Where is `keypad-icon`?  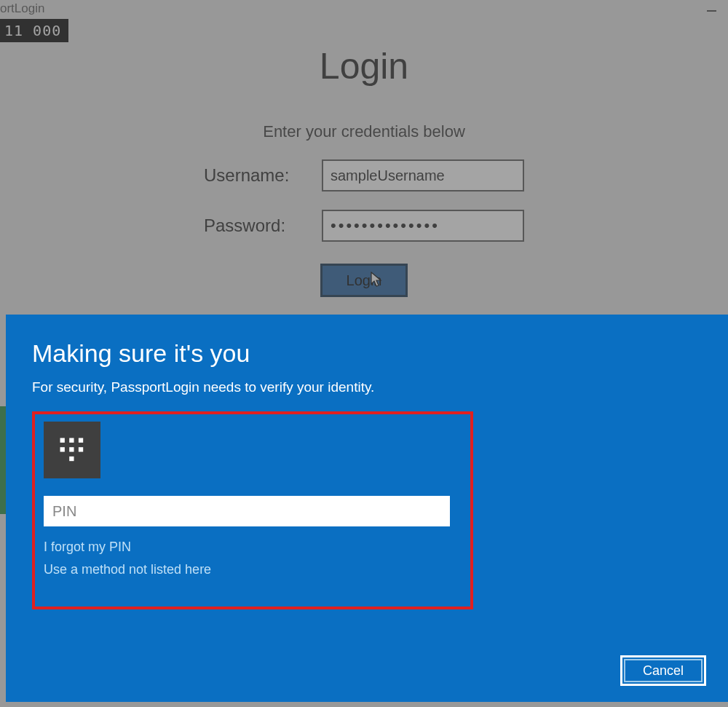
keypad-icon is located at coordinates (72, 450).